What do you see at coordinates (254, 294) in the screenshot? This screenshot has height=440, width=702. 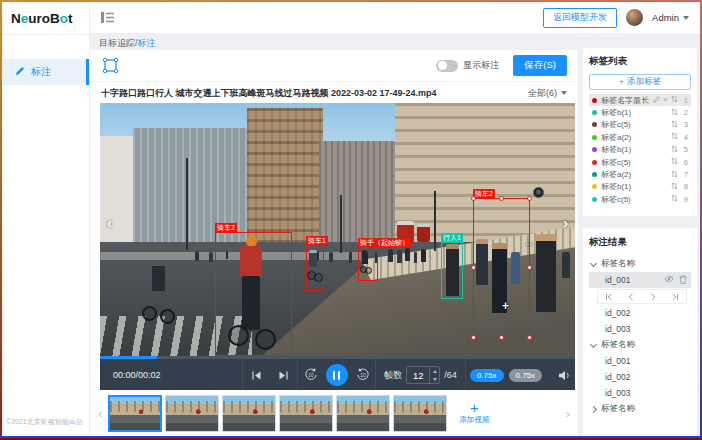 I see `annotation-box: 骑车2` at bounding box center [254, 294].